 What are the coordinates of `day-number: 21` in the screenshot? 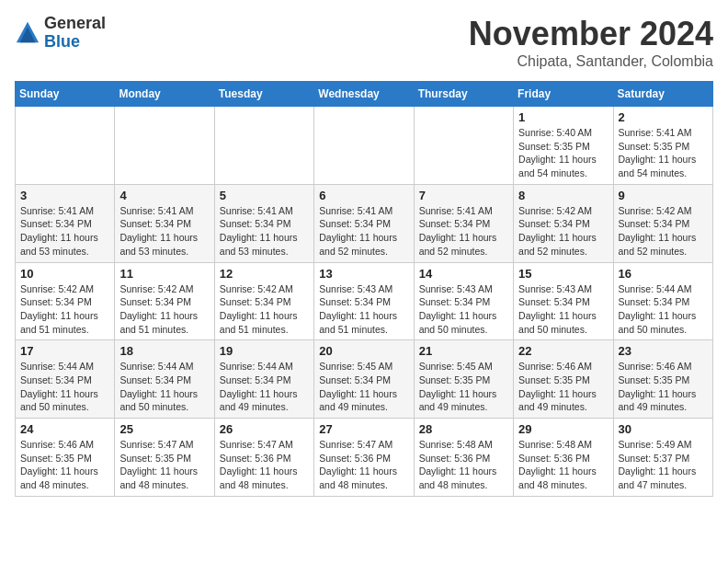 It's located at (463, 351).